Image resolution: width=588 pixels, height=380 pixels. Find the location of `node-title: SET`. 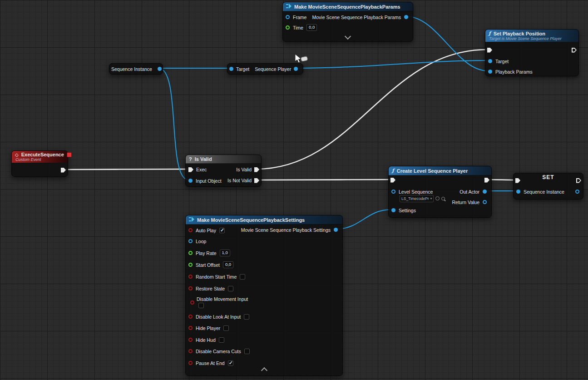

node-title: SET is located at coordinates (548, 177).